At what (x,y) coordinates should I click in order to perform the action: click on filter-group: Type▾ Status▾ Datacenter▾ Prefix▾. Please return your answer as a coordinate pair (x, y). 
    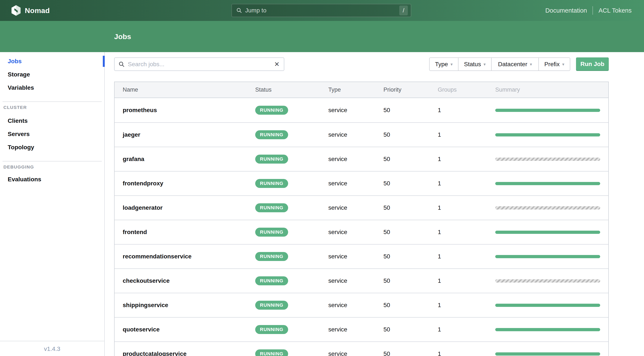
    Looking at the image, I should click on (500, 64).